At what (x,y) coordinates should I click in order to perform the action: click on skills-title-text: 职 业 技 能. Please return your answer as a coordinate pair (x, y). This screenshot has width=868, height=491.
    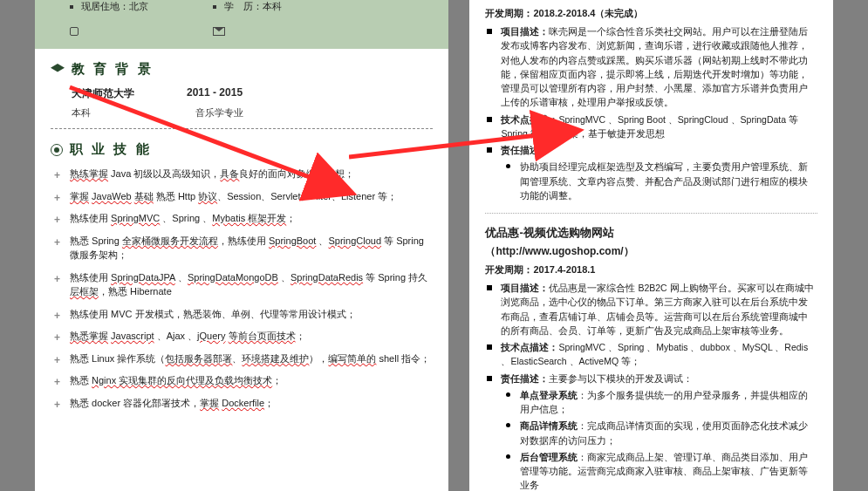
    Looking at the image, I should click on (111, 148).